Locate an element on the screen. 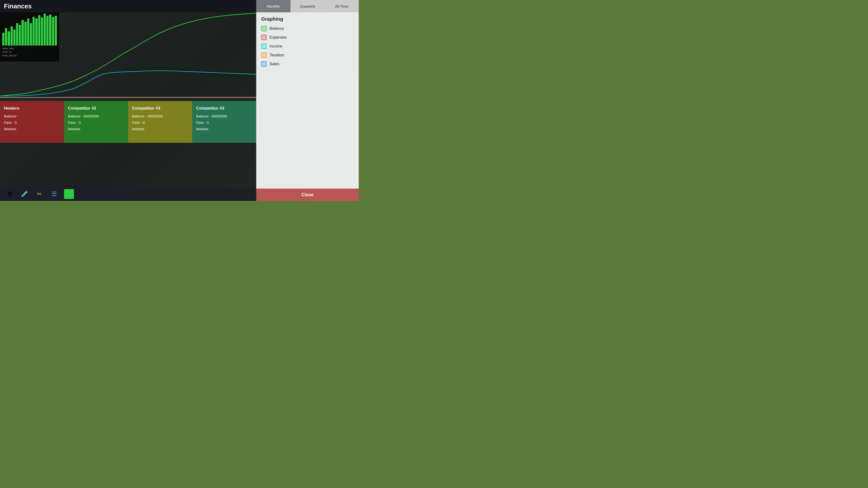 Image resolution: width=868 pixels, height=488 pixels. research-icon: 🧪 is located at coordinates (25, 194).